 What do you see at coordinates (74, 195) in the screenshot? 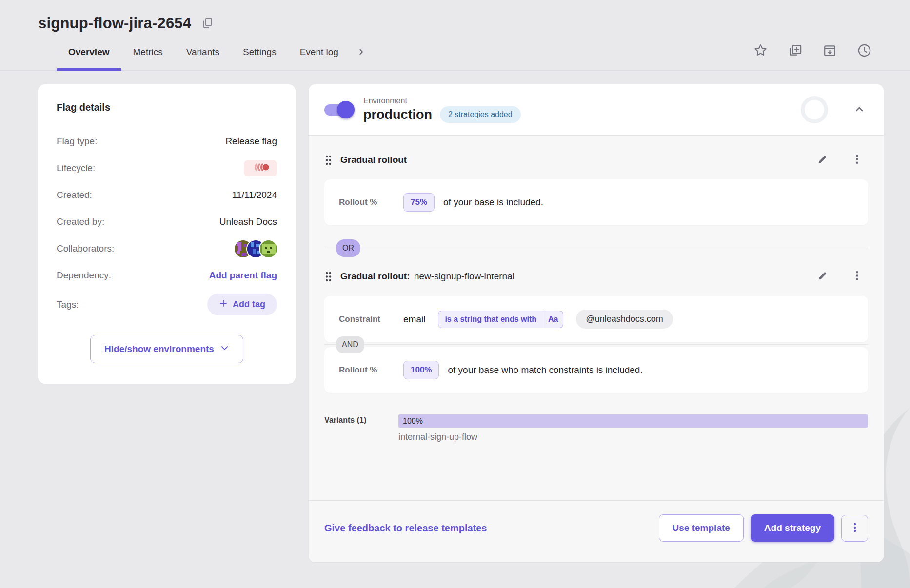
I see `created-label: Created:` at bounding box center [74, 195].